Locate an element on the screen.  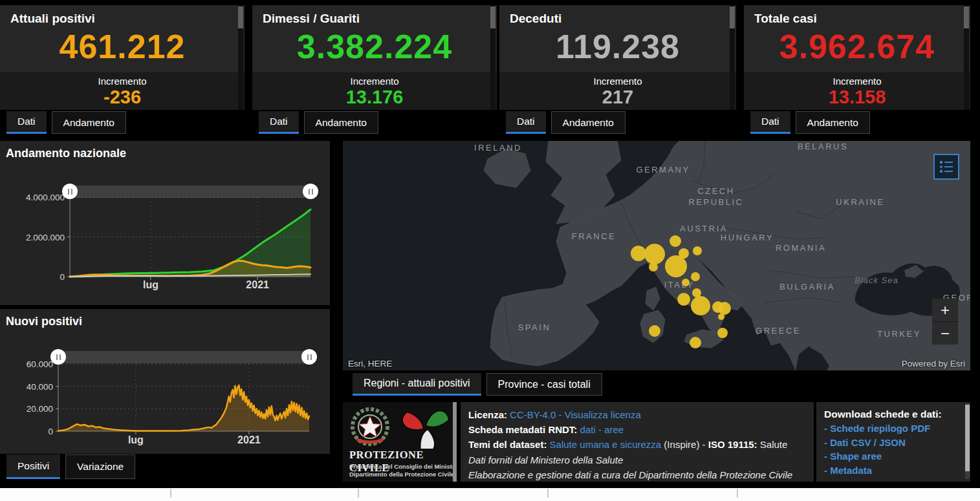
map-zoom-controls: + − is located at coordinates (945, 322).